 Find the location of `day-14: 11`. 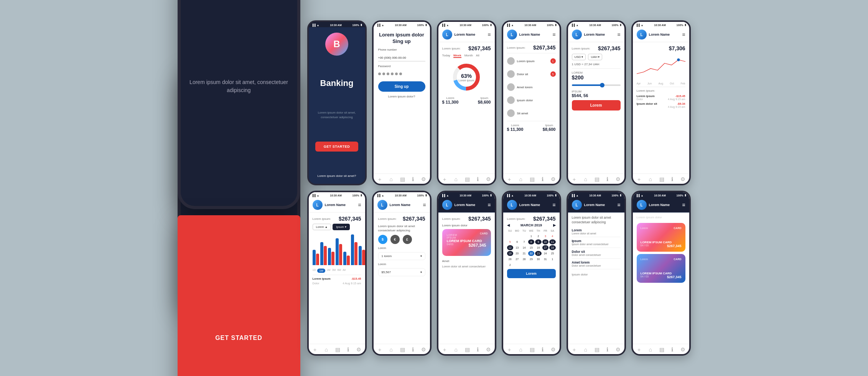

day-14: 11 is located at coordinates (552, 242).